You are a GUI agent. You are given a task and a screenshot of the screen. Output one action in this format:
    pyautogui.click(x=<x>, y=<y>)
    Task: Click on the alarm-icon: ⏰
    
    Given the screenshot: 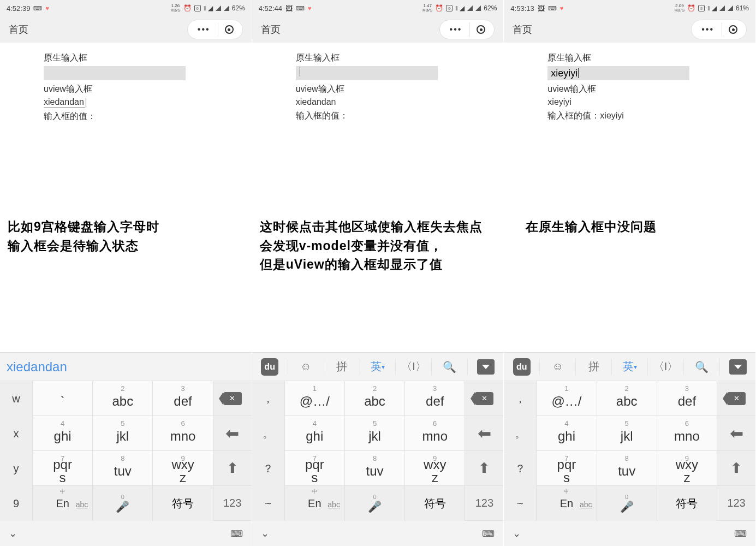 What is the action you would take?
    pyautogui.click(x=188, y=8)
    